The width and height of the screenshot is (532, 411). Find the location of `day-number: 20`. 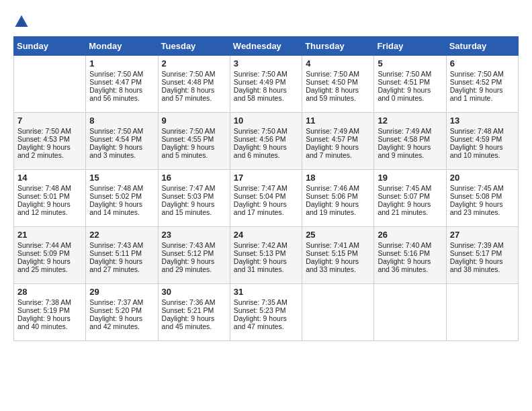

day-number: 20 is located at coordinates (482, 177).